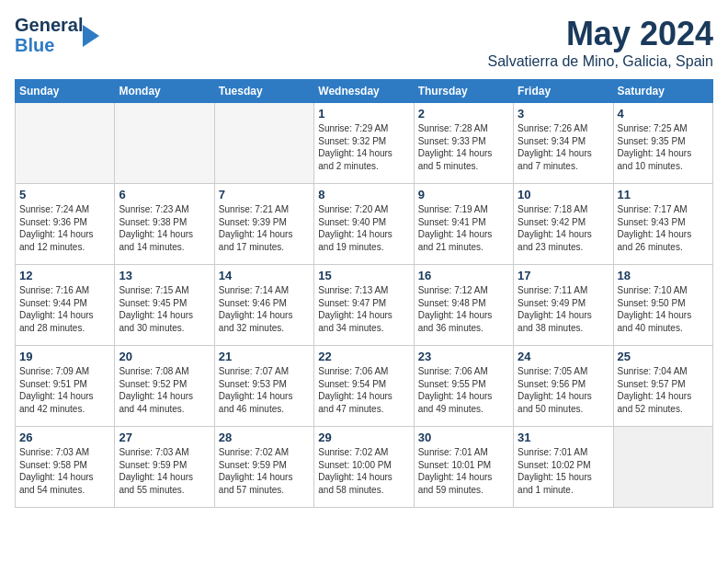 Image resolution: width=728 pixels, height=563 pixels. I want to click on day-details: Sunrise: 7:01 AMSunset: 10:01 PMDaylight…, so click(463, 471).